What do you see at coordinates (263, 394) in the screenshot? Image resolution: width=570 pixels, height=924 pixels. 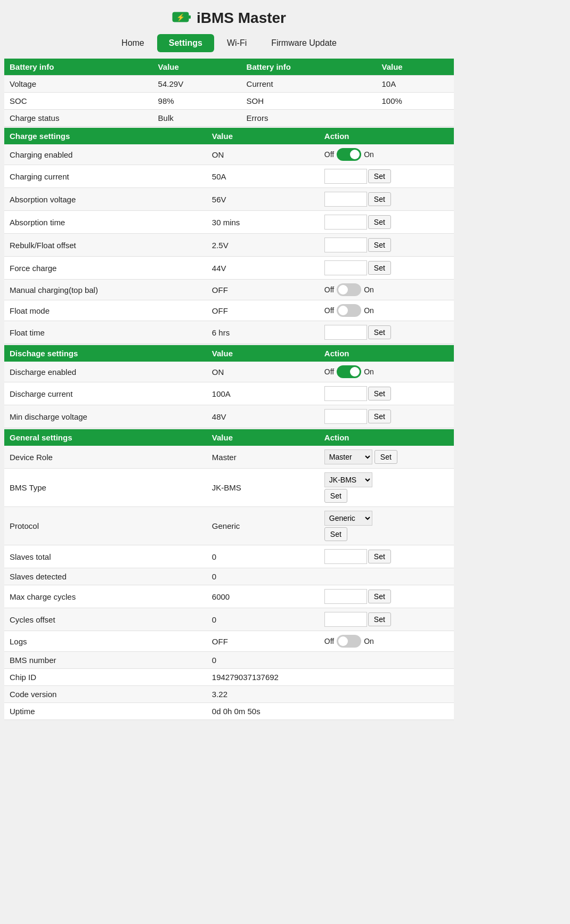 I see `discharge-current-value: 100A` at bounding box center [263, 394].